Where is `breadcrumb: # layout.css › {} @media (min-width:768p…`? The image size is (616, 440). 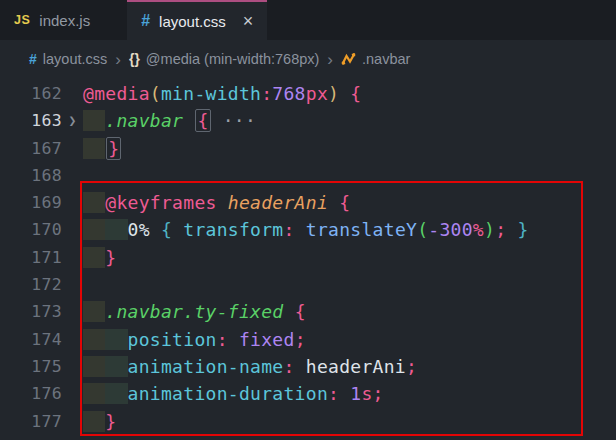
breadcrumb: # layout.css › {} @media (min-width:768p… is located at coordinates (308, 59).